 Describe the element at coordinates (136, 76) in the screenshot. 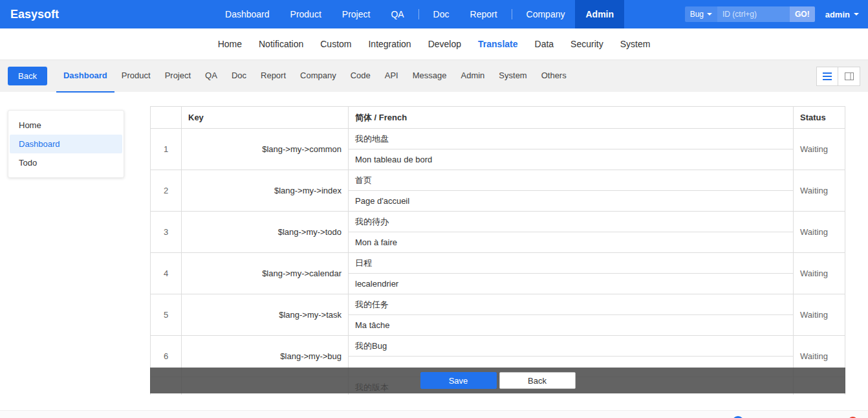

I see `tab-product: Product` at that location.